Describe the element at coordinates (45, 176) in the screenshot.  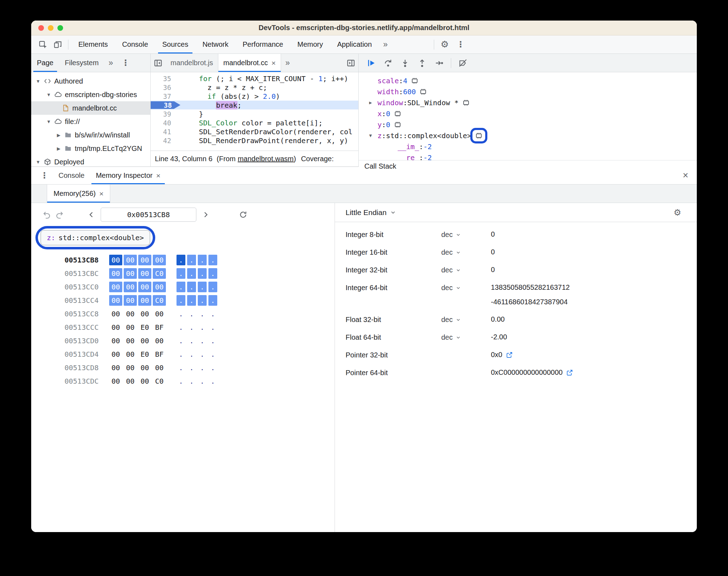
I see `drawer-menu-kebab-icon: ⋮` at that location.